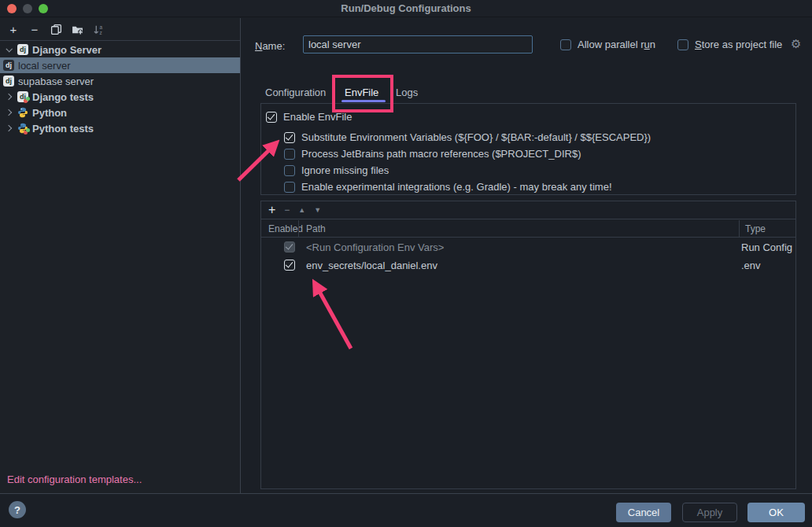 The height and width of the screenshot is (527, 812). Describe the element at coordinates (710, 513) in the screenshot. I see `apply-button: Apply` at that location.